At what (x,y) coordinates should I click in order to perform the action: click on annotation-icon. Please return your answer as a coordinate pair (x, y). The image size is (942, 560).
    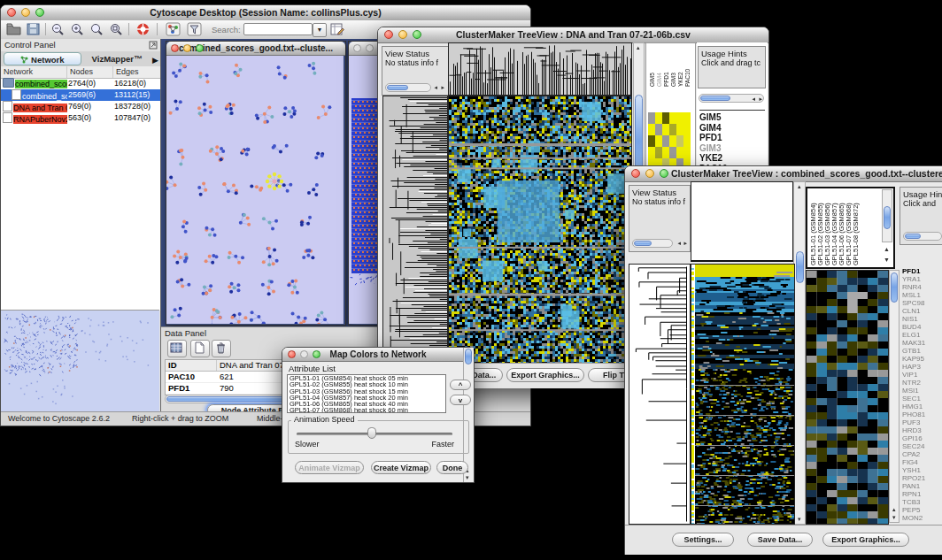
    Looking at the image, I should click on (195, 29).